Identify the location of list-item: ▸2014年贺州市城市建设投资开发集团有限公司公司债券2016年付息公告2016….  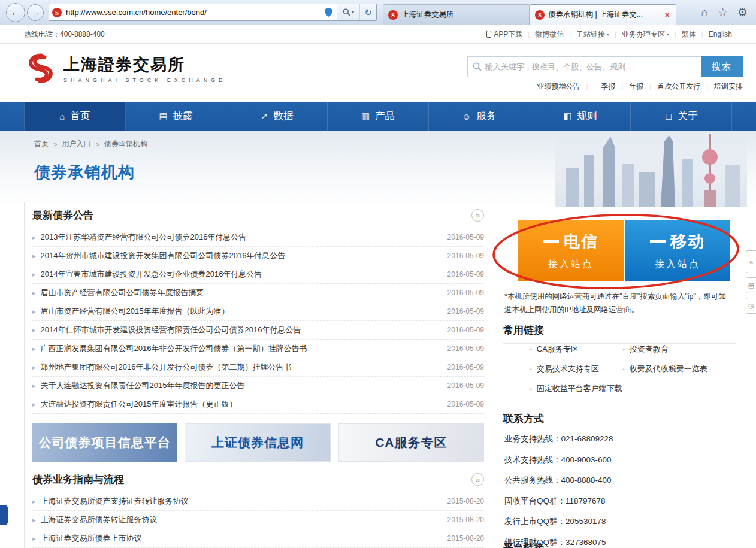
(258, 256).